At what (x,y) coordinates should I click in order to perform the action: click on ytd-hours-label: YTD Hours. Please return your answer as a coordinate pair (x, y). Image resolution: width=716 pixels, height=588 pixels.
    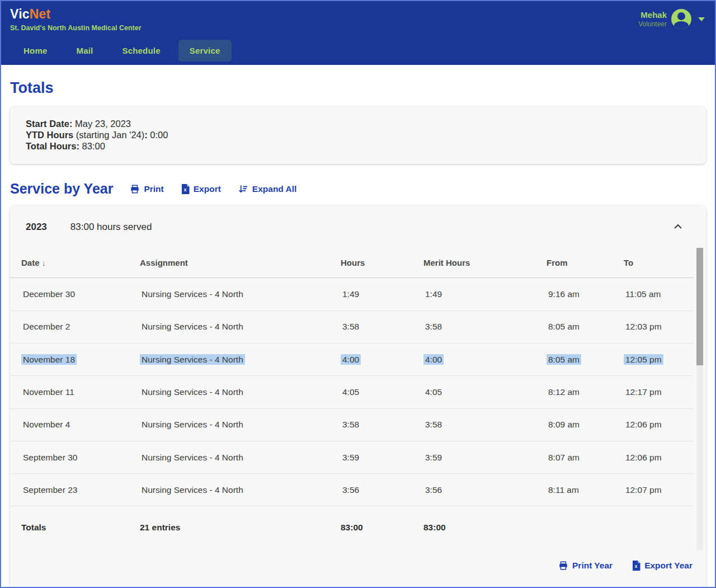
    Looking at the image, I should click on (49, 135).